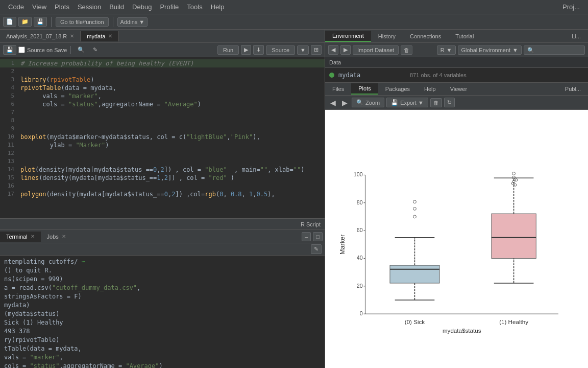 This screenshot has width=588, height=368. I want to click on menu-tools: Tools, so click(194, 7).